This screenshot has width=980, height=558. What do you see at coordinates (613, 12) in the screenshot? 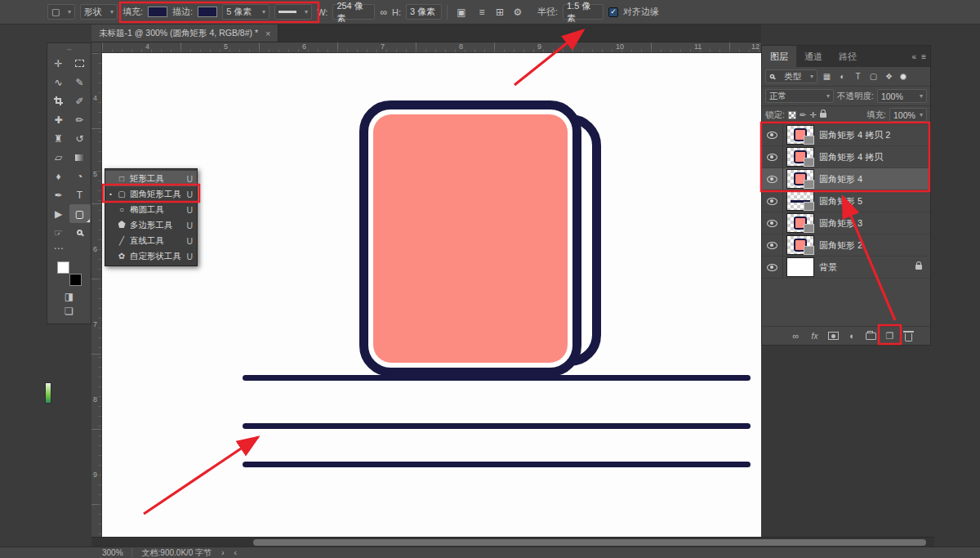
I see `align-edges-checkbox: ✓` at bounding box center [613, 12].